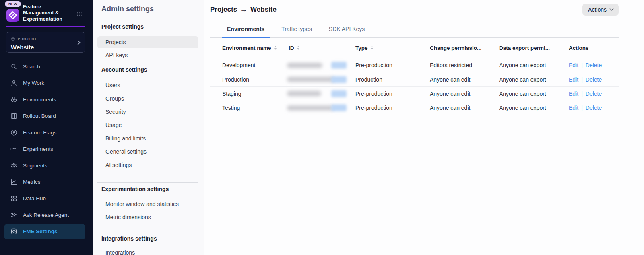 This screenshot has width=644, height=255. Describe the element at coordinates (415, 65) in the screenshot. I see `table-row: Development Pre-production Editors restr…` at that location.